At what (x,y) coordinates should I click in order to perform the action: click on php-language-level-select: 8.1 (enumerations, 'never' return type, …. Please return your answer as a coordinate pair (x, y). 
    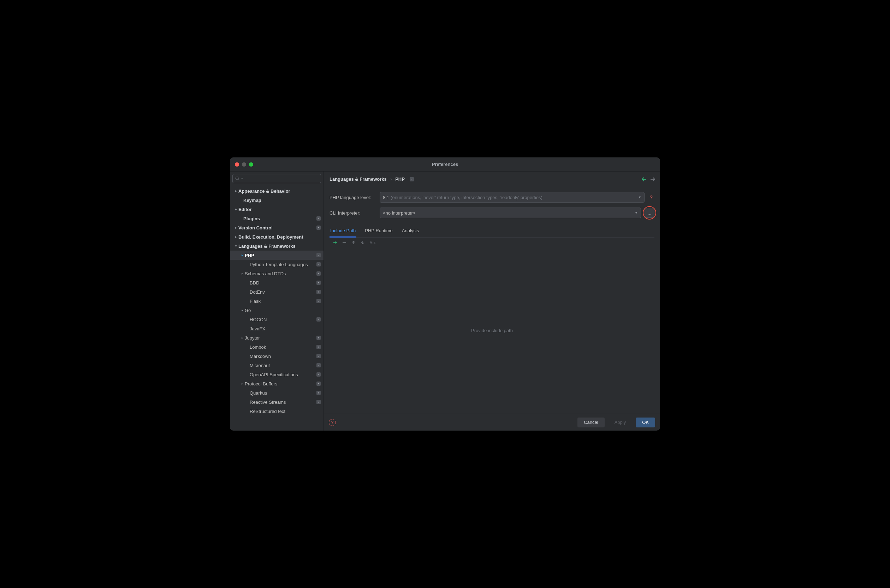
    Looking at the image, I should click on (512, 197).